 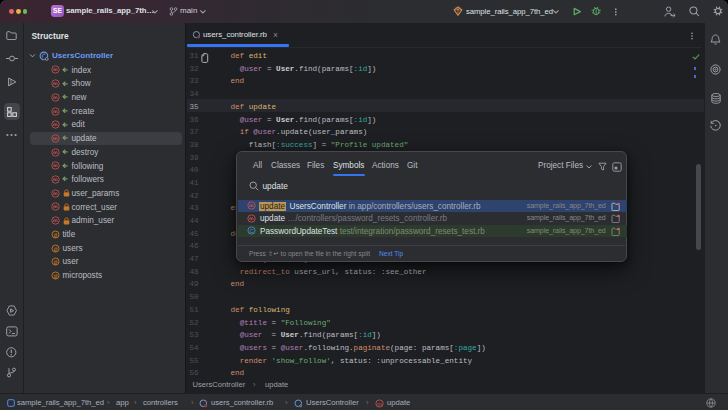 I want to click on svg-text: m, so click(x=380, y=403).